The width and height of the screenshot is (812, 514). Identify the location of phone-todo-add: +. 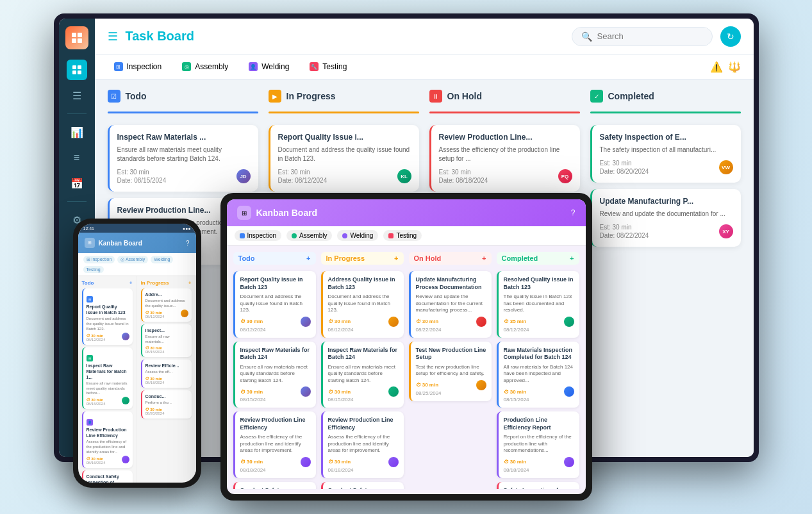
(131, 283).